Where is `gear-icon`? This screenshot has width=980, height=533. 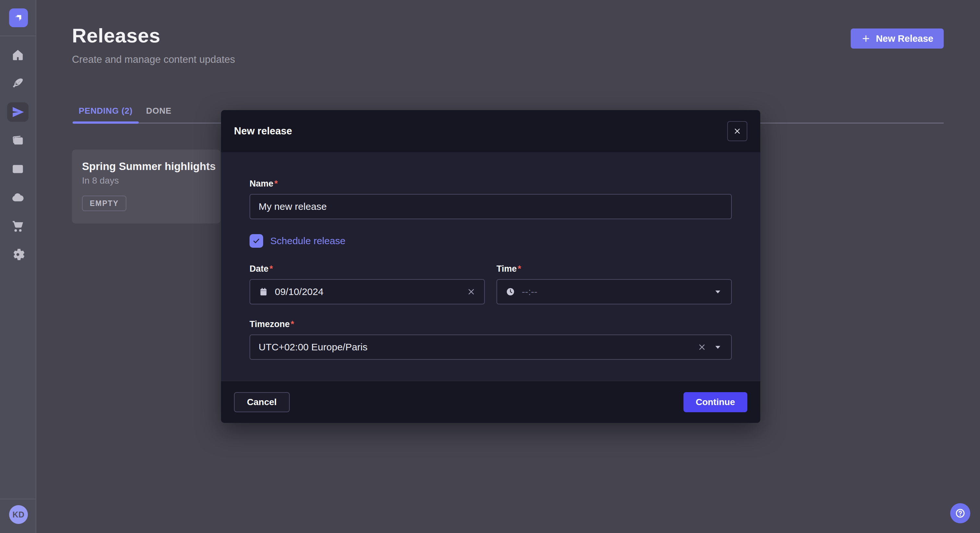 gear-icon is located at coordinates (18, 255).